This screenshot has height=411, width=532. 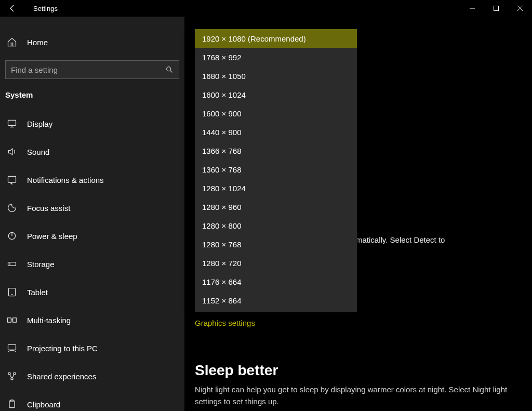 What do you see at coordinates (12, 292) in the screenshot?
I see `tablet-icon` at bounding box center [12, 292].